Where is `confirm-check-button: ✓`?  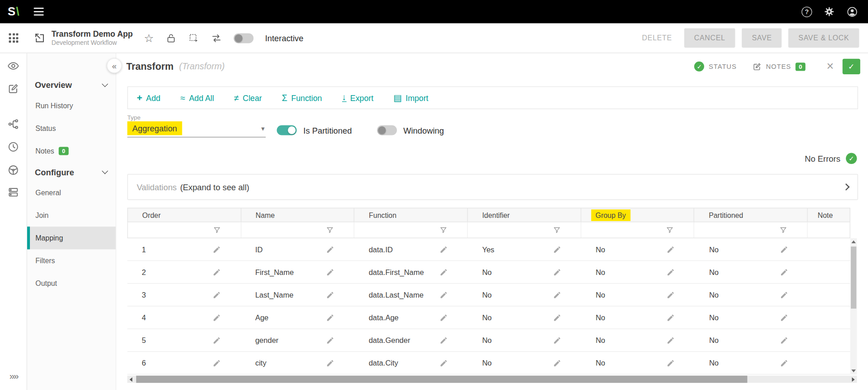 confirm-check-button: ✓ is located at coordinates (852, 67).